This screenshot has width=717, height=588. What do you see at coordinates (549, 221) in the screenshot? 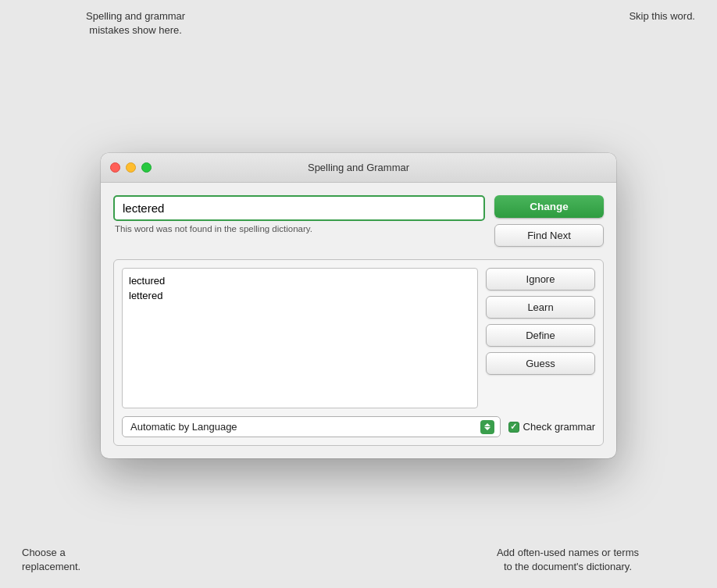
I see `top-buttons: Change Find Next` at bounding box center [549, 221].